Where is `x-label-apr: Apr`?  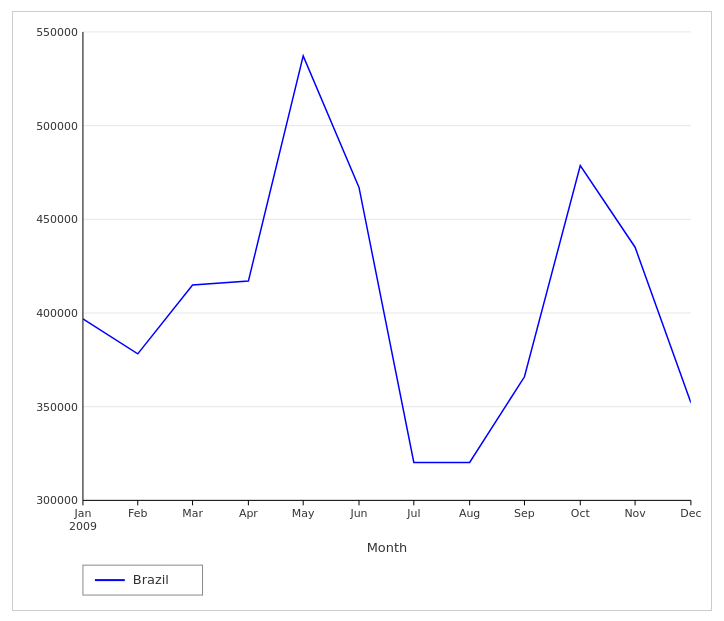
x-label-apr: Apr is located at coordinates (248, 514).